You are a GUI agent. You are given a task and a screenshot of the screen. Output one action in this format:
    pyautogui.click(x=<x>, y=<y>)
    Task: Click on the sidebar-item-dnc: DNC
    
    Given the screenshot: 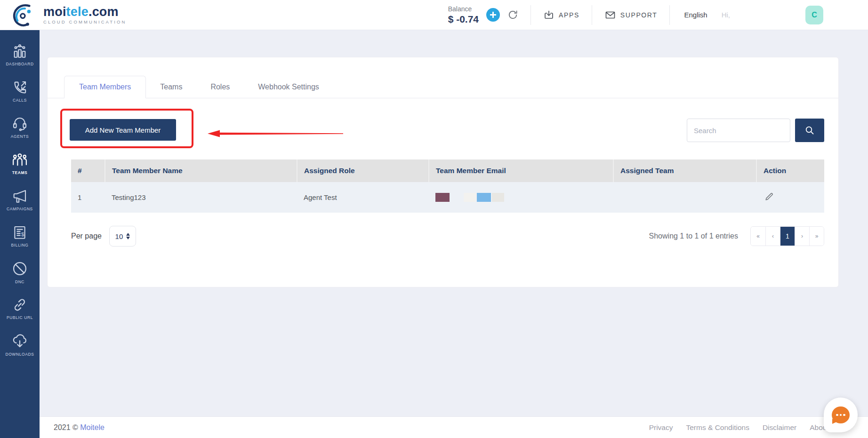 What is the action you would take?
    pyautogui.click(x=20, y=272)
    